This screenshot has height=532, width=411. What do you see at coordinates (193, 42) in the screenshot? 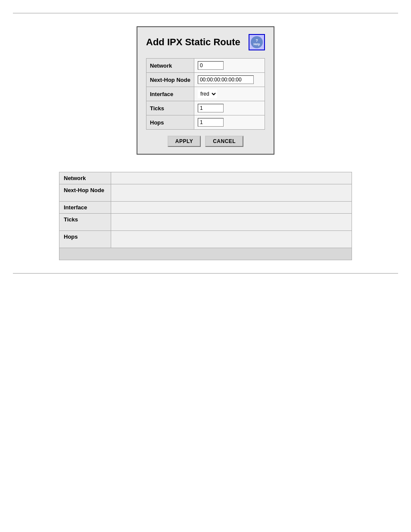
I see `dialog-title: Add IPX Static Route` at bounding box center [193, 42].